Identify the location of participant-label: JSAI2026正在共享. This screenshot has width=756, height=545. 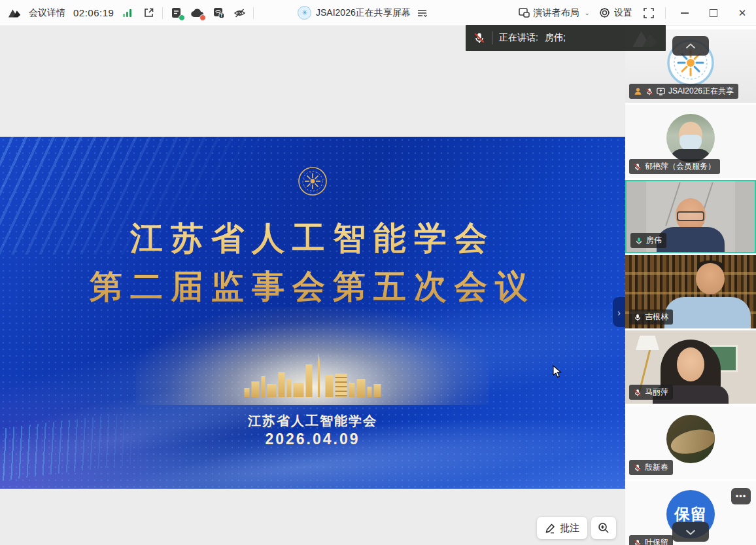
(684, 92).